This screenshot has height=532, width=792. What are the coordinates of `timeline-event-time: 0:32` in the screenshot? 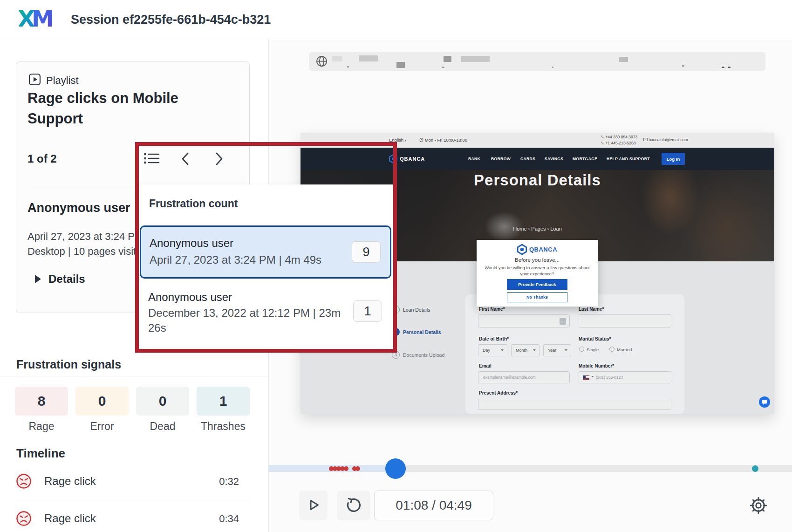 It's located at (229, 482).